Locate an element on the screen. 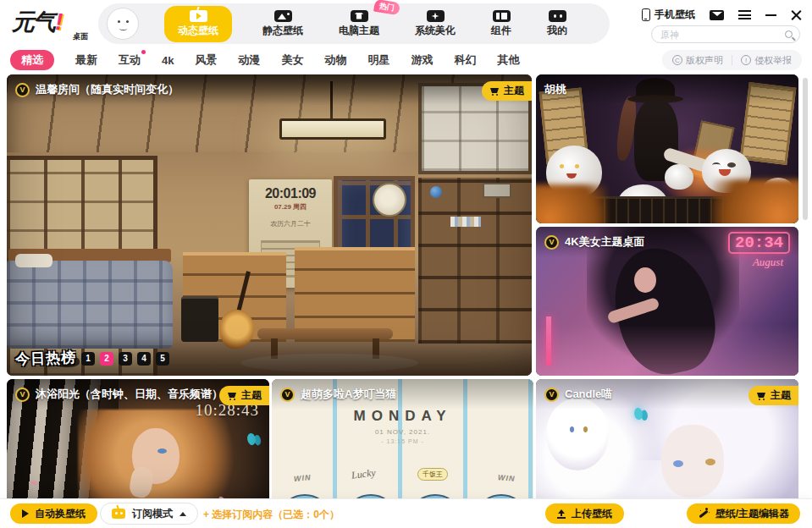  cat-eyes is located at coordinates (572, 430).